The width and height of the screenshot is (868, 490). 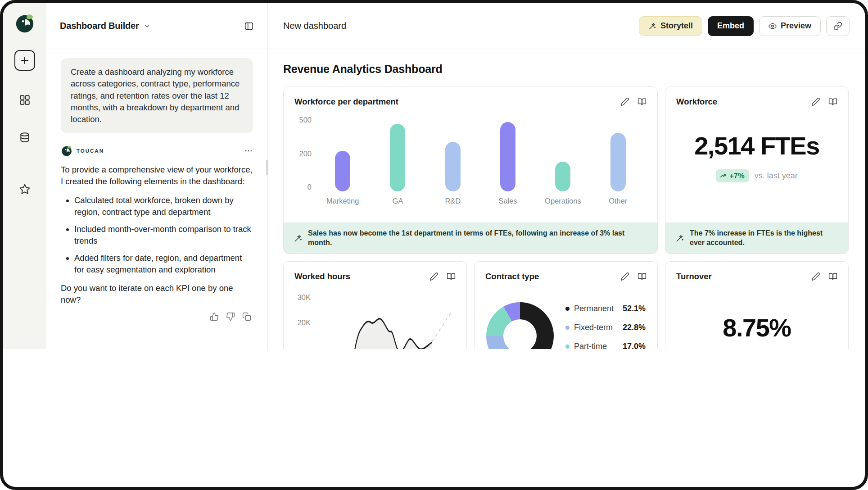 What do you see at coordinates (618, 201) in the screenshot?
I see `x-axis-label: Other` at bounding box center [618, 201].